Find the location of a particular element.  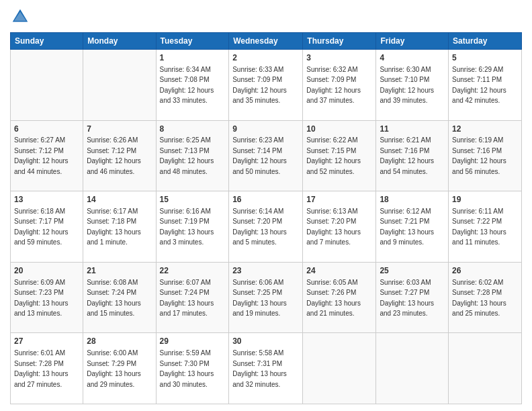

calendar-cell: 30Sunrise: 5:58 AM Sunset: 7:31 PM Dayli… is located at coordinates (266, 369).